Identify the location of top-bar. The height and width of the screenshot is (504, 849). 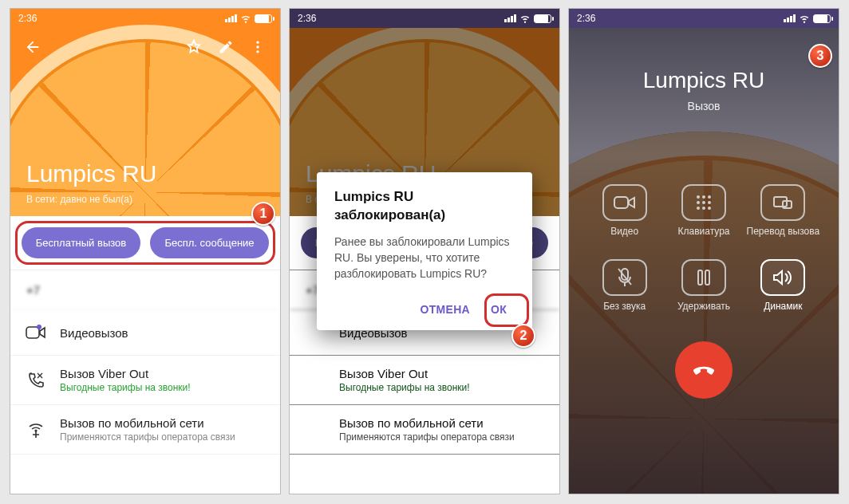
(145, 47).